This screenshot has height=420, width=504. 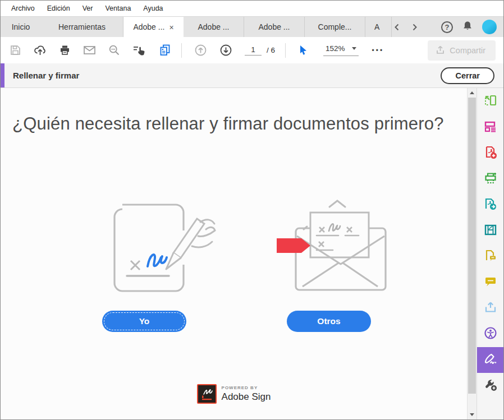 I want to click on otros-button: Otros, so click(x=329, y=321).